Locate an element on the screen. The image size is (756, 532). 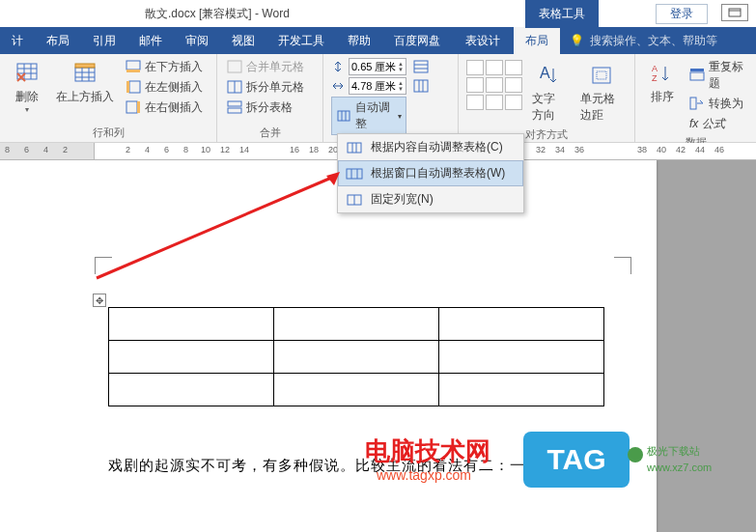
autofit-label: 自动调整 is located at coordinates (374, 116).